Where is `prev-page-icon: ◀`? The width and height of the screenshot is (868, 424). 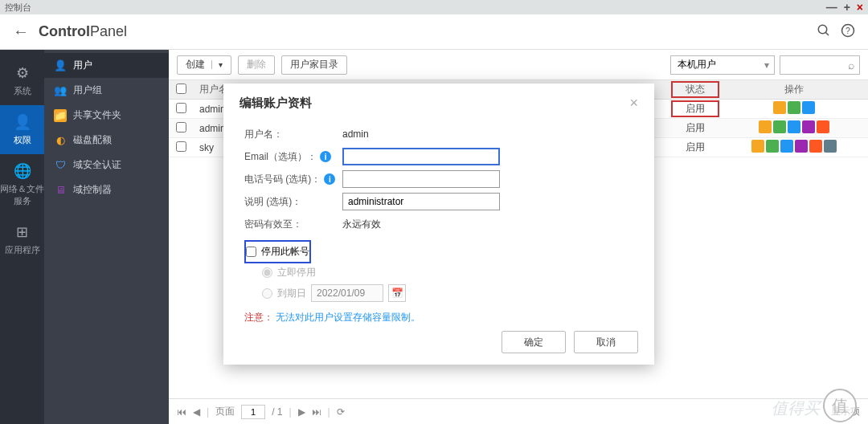 prev-page-icon: ◀ is located at coordinates (196, 412).